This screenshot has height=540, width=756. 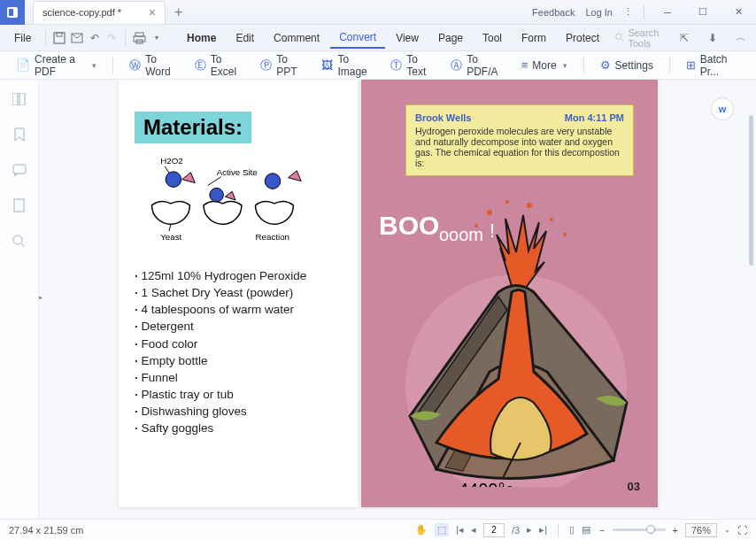 What do you see at coordinates (238, 411) in the screenshot?
I see `list-item: Dishwashing gloves` at bounding box center [238, 411].